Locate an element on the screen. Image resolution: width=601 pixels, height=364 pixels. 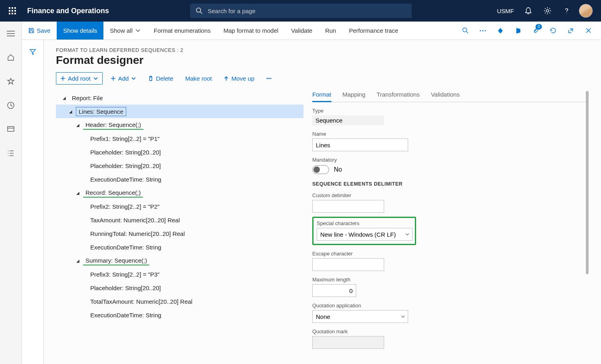
save-label: Save is located at coordinates (44, 30).